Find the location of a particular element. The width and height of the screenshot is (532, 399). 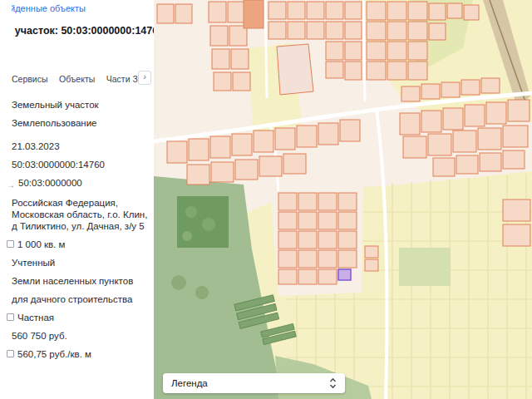

attribute-row: Земельный участок is located at coordinates (80, 105).